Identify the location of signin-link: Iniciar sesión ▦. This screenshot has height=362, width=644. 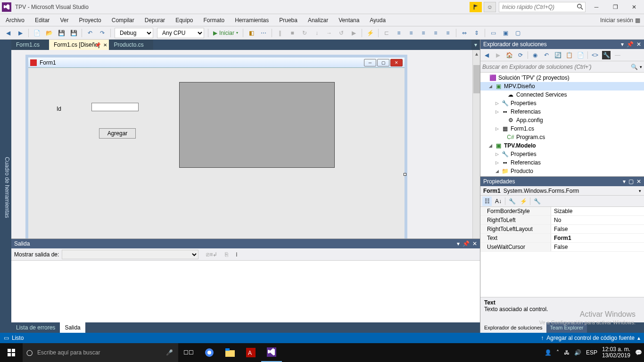
(620, 20).